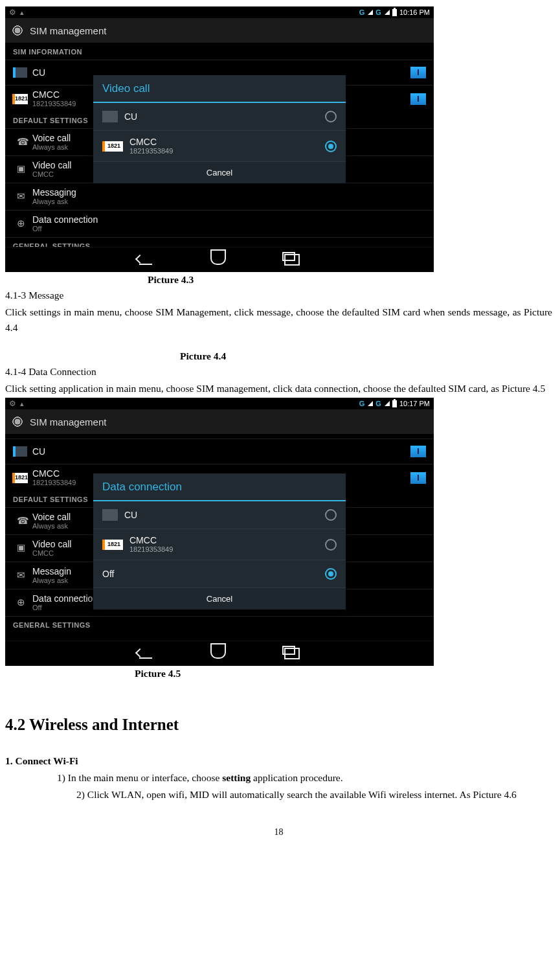  Describe the element at coordinates (219, 52) in the screenshot. I see `section-sim-info: SIM INFORMATION` at that location.